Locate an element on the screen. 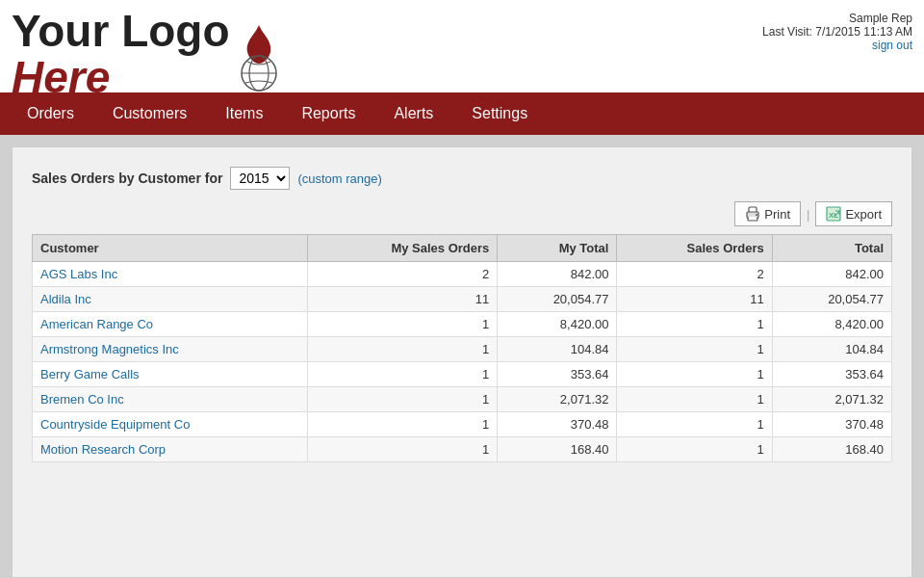 The image size is (924, 578). cell-customer: Bremen Co Inc is located at coordinates (170, 400).